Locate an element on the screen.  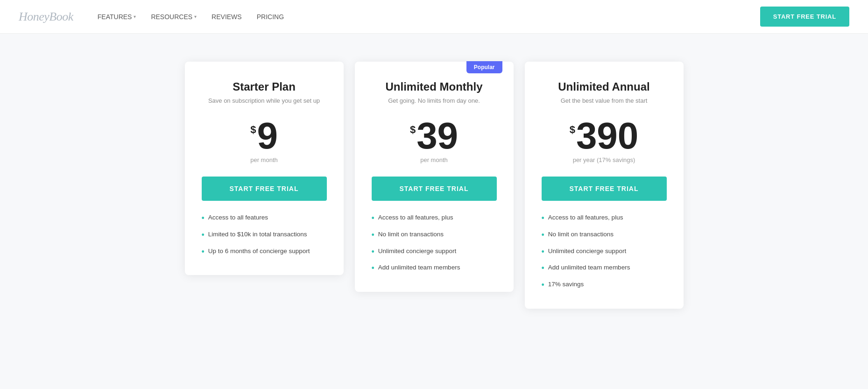
unlimited-monthly-price-dollar: $ is located at coordinates (413, 130).